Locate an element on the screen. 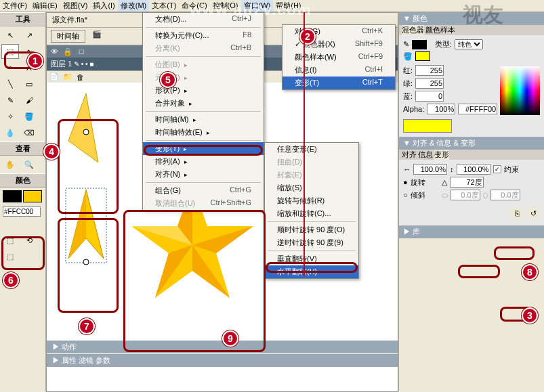  color-preview is located at coordinates (427, 126).